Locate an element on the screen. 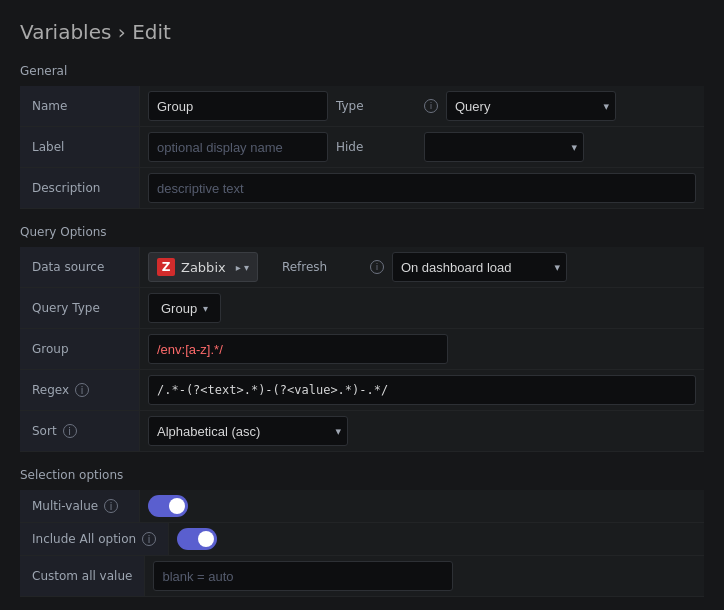 The image size is (724, 610). label-value-cell: Hide is located at coordinates (422, 147).